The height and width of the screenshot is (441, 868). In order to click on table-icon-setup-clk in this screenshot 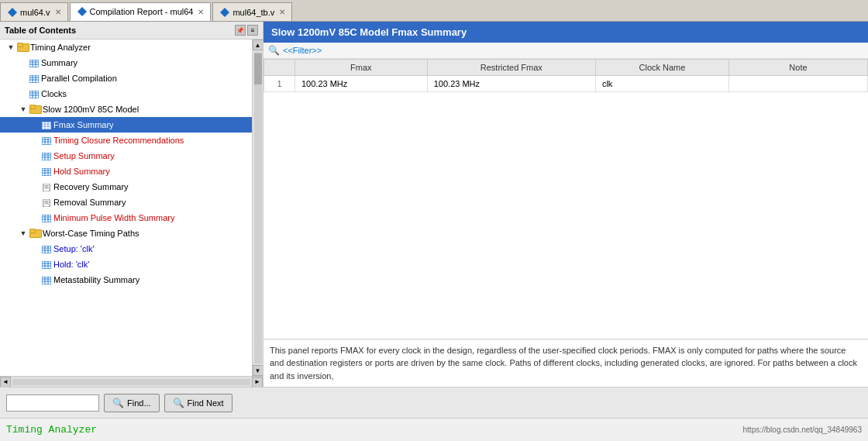, I will do `click(46, 249)`.